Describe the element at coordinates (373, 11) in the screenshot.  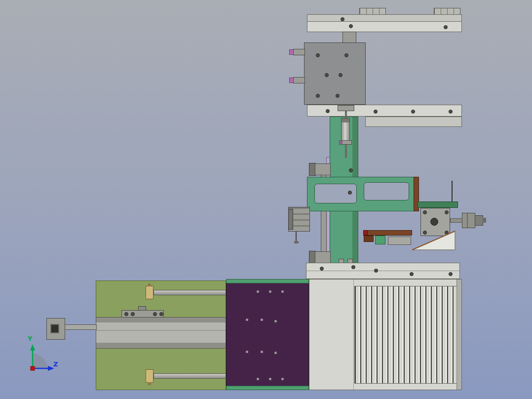
I see `top-rail-clamp-left` at that location.